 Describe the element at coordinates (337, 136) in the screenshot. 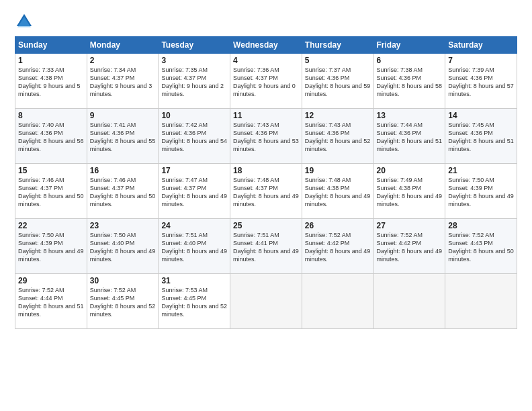

I see `calendar-cell: 12Sunrise: 7:43 AMSunset: 4:36 PMDayligh…` at that location.